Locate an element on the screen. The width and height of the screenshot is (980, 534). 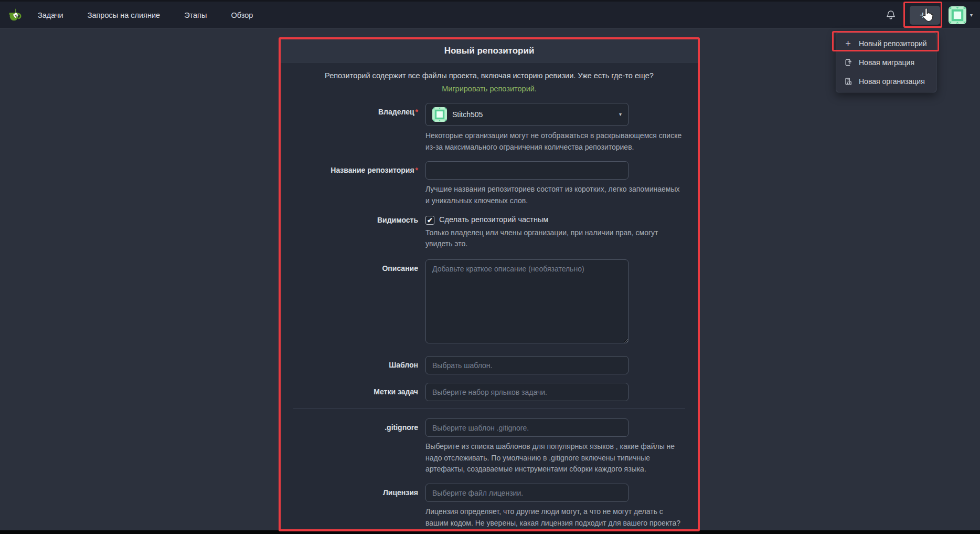
gitignore-help-text: Выберите из списка шаблонов для популярн… is located at coordinates (555, 458).